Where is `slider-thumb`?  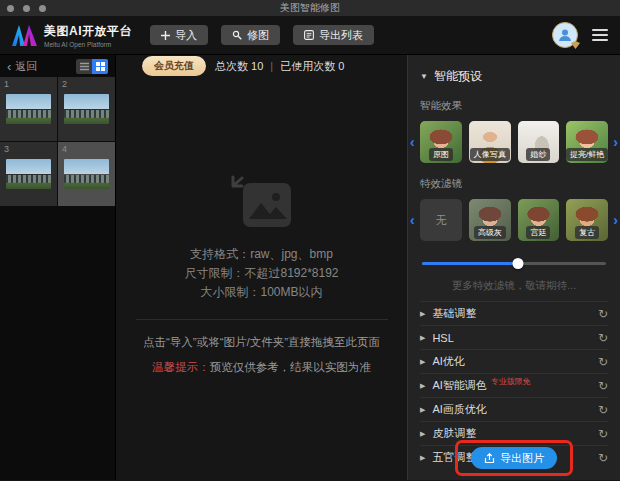
slider-thumb is located at coordinates (518, 264).